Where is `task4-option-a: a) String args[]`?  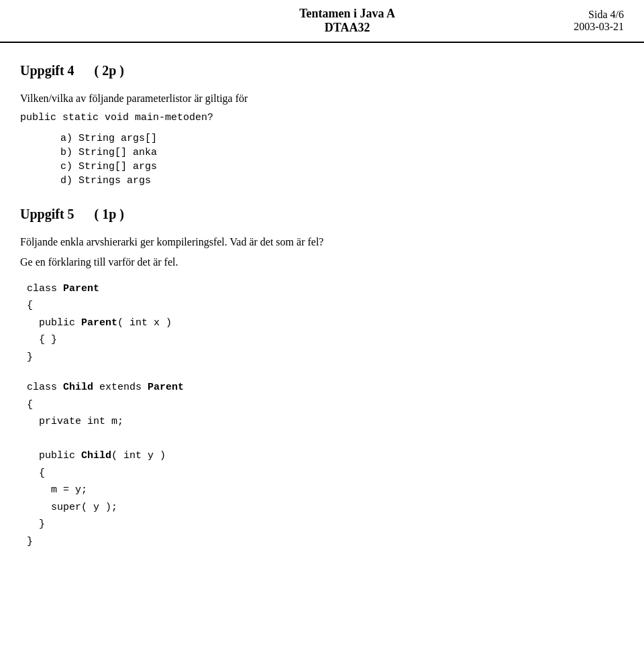
task4-option-a: a) String args[] is located at coordinates (342, 138).